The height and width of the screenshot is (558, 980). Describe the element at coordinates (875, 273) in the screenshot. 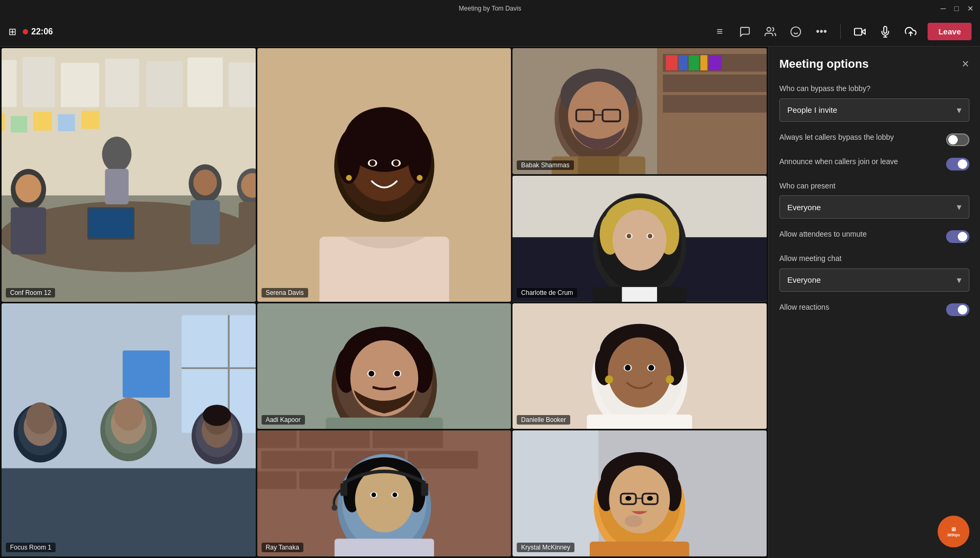

I see `meeting-chat-section: Allow meeting chat Everyone ▾` at that location.